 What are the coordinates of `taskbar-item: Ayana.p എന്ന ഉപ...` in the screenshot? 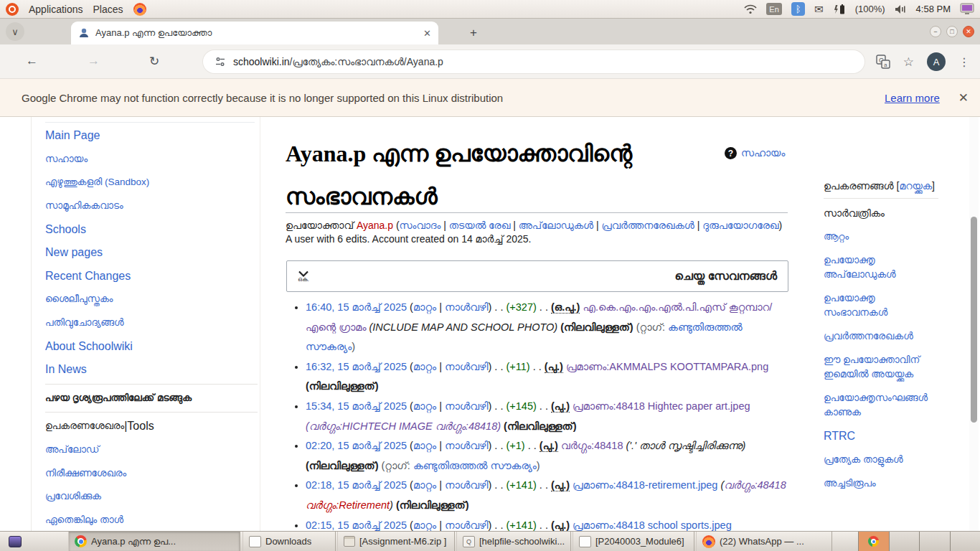 It's located at (154, 541).